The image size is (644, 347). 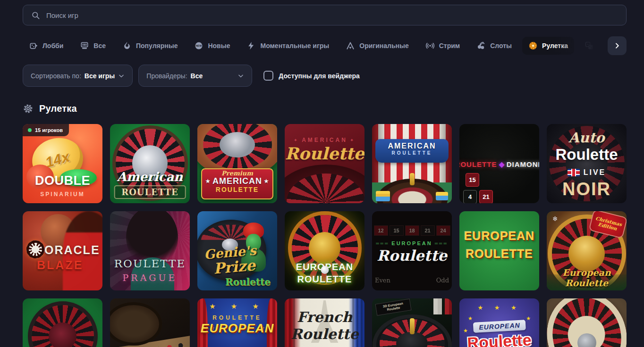 What do you see at coordinates (500, 164) in the screenshot?
I see `title-row: ROULETTE ◆ DIAMOND` at bounding box center [500, 164].